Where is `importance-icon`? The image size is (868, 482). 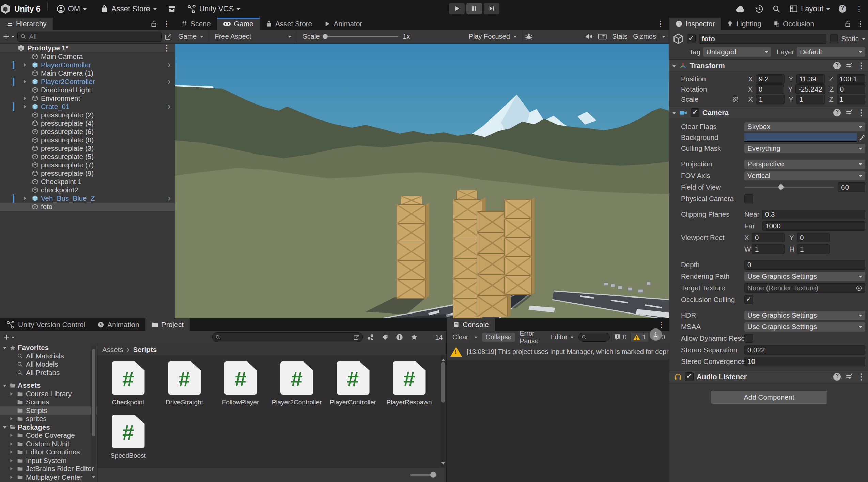
importance-icon is located at coordinates (399, 337).